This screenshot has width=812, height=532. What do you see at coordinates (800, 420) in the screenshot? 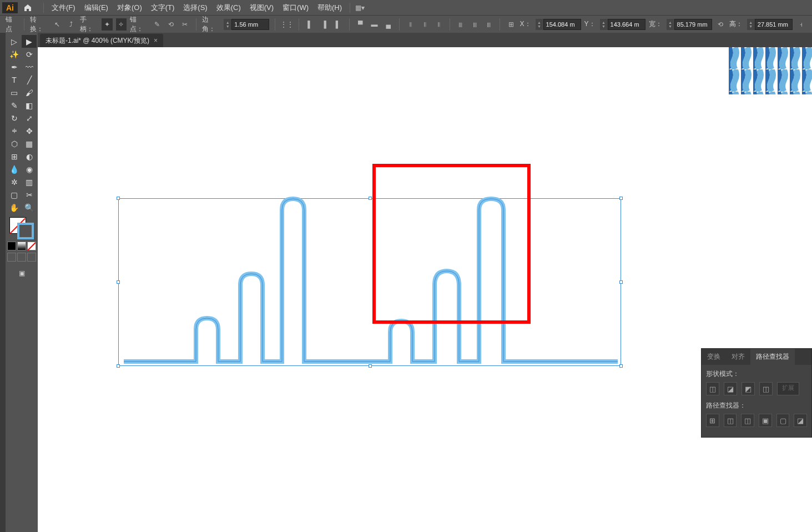
I see `minus-back-icon: ◪` at bounding box center [800, 420].